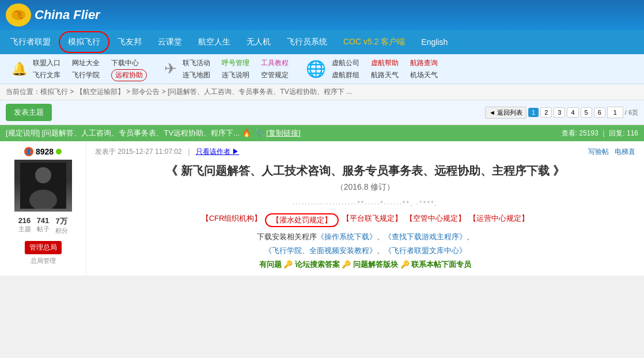 This screenshot has height=358, width=644. What do you see at coordinates (53, 15) in the screenshot?
I see `logo-area: 飞 China Flier` at bounding box center [53, 15].